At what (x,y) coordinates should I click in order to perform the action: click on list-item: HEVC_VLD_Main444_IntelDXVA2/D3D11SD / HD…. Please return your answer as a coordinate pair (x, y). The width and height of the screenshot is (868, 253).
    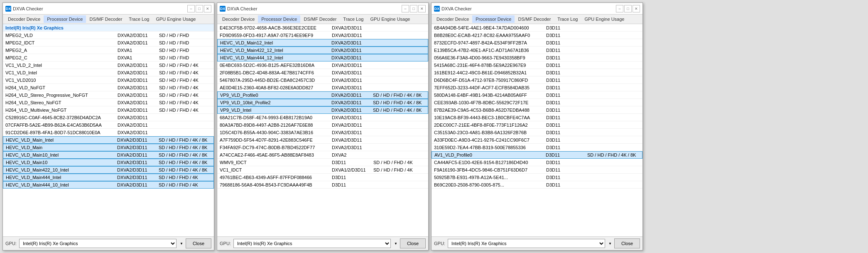
    Looking at the image, I should click on (108, 177).